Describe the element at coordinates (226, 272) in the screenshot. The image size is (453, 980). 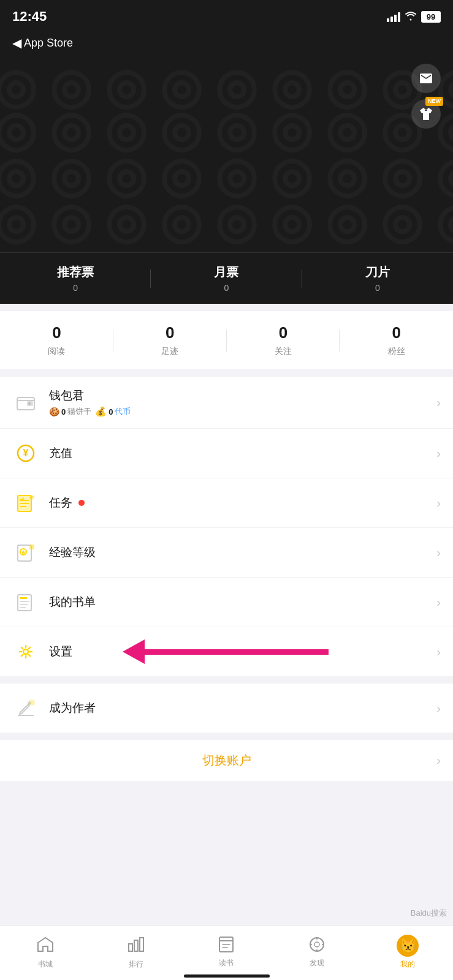
I see `stat-monthly-label: 月票` at that location.